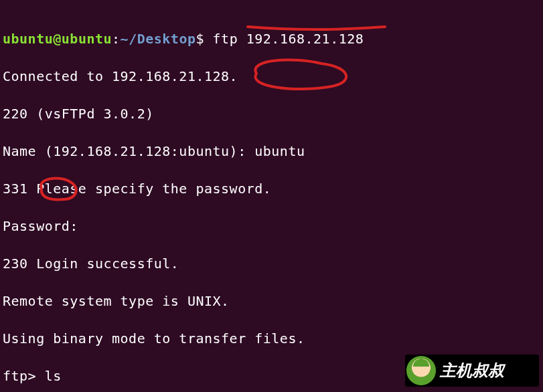  What do you see at coordinates (273, 151) in the screenshot?
I see `output-line: Name (192.168.21.128:ubuntu): ubuntu` at bounding box center [273, 151].